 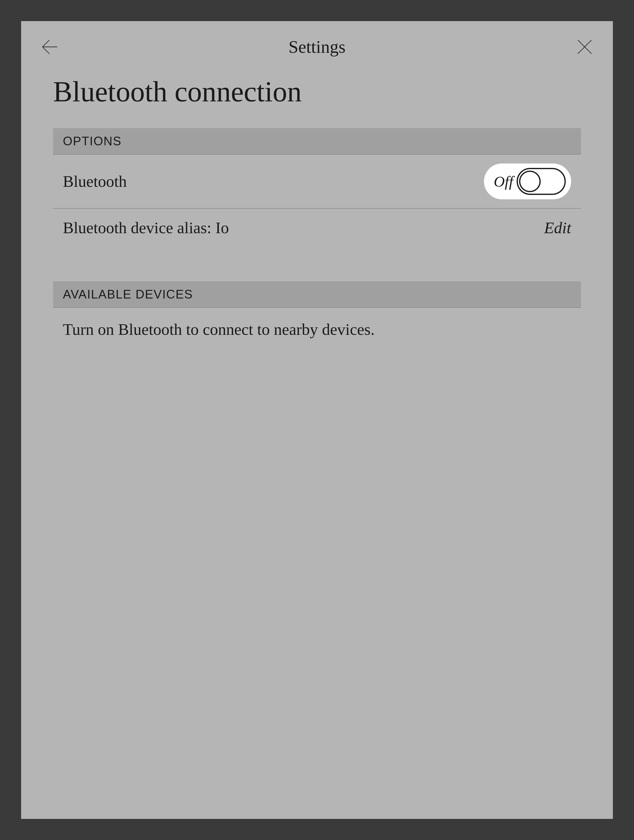 What do you see at coordinates (317, 330) in the screenshot?
I see `bluetooth-off-message: Turn on Bluetooth to connect to nearby d…` at bounding box center [317, 330].